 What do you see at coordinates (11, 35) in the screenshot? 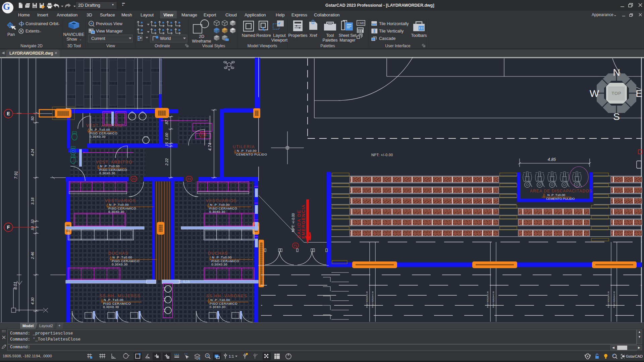
I see `svg-text: Pan` at bounding box center [11, 35].